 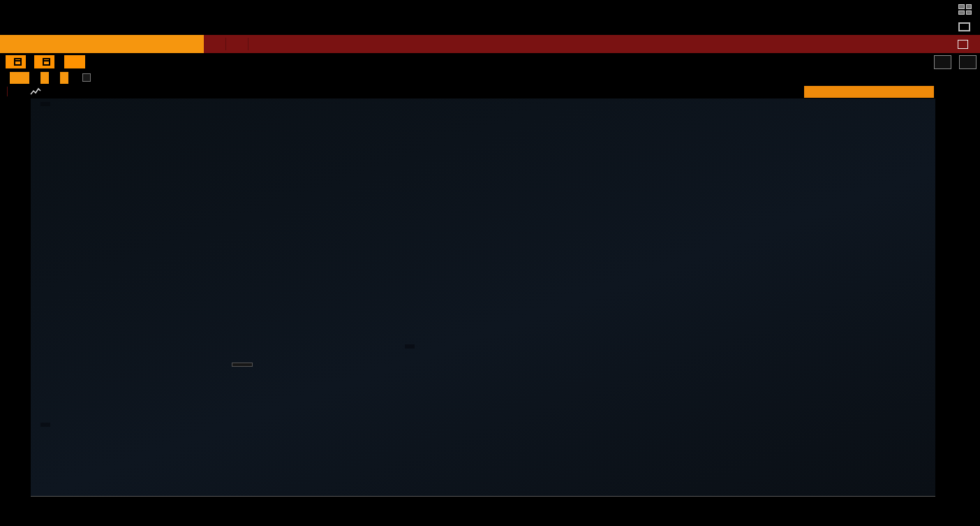 What do you see at coordinates (75, 61) in the screenshot?
I see `currency-select` at bounding box center [75, 61].